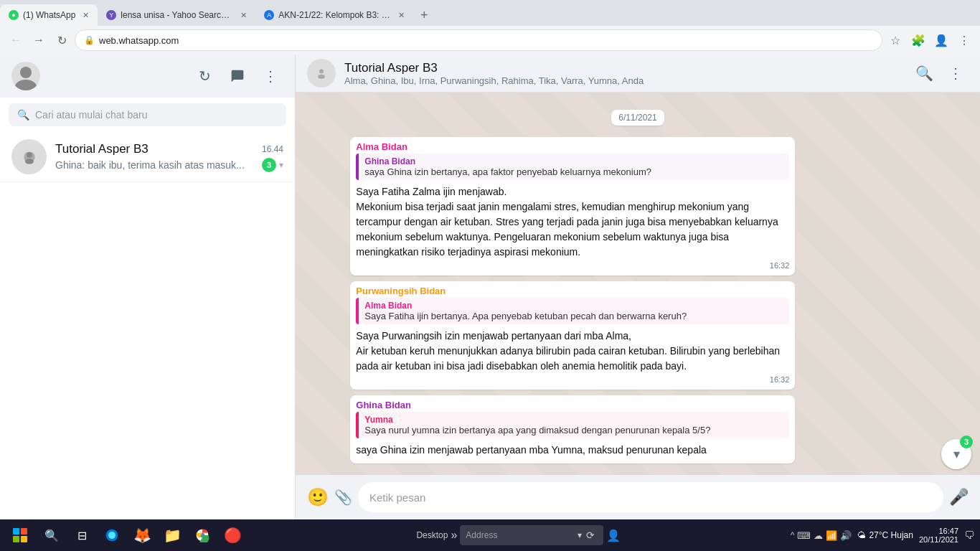 The width and height of the screenshot is (980, 551). Describe the element at coordinates (148, 157) in the screenshot. I see `chat-item-tutorial: Tutorial Asper B3 16.44 Ghina: baik ibu,…` at that location.